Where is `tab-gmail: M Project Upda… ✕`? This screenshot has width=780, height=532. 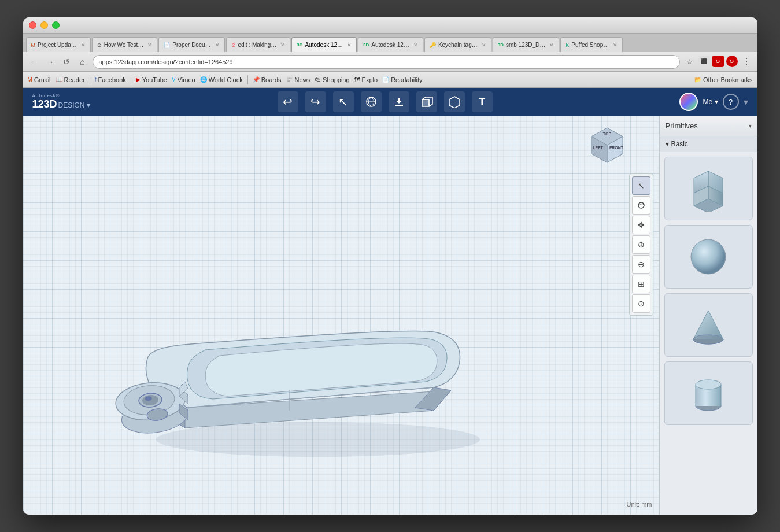 tab-gmail: M Project Upda… ✕ is located at coordinates (58, 45).